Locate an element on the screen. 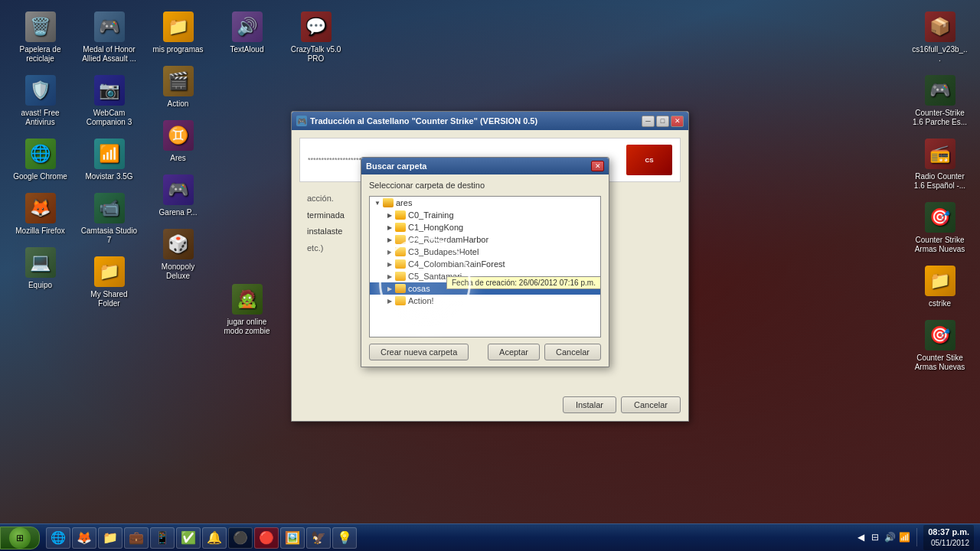 The width and height of the screenshot is (980, 551). tree-item-c4colombian: ▶ C4_ColombianRainForest is located at coordinates (485, 264).